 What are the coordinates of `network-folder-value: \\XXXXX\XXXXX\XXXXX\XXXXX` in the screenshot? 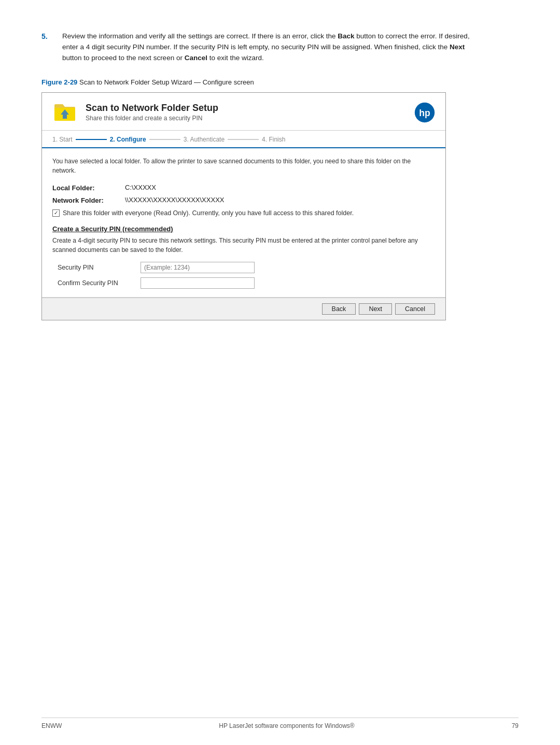 It's located at (174, 200).